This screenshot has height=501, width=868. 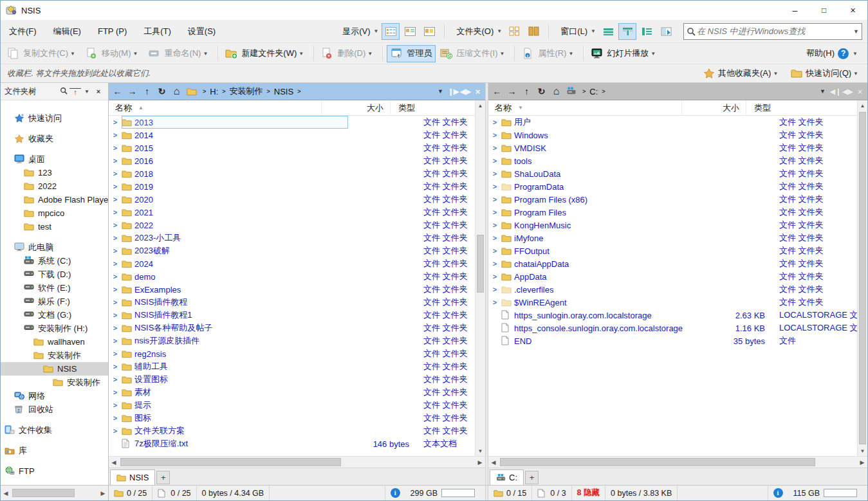 What do you see at coordinates (549, 54) in the screenshot?
I see `properties-button: i 属性(R)▼` at bounding box center [549, 54].